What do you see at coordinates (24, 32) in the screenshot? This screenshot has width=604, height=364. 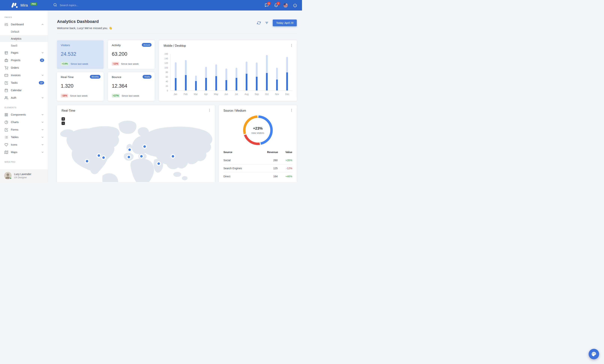 I see `sidebar-subitem-default: Default` at bounding box center [24, 32].